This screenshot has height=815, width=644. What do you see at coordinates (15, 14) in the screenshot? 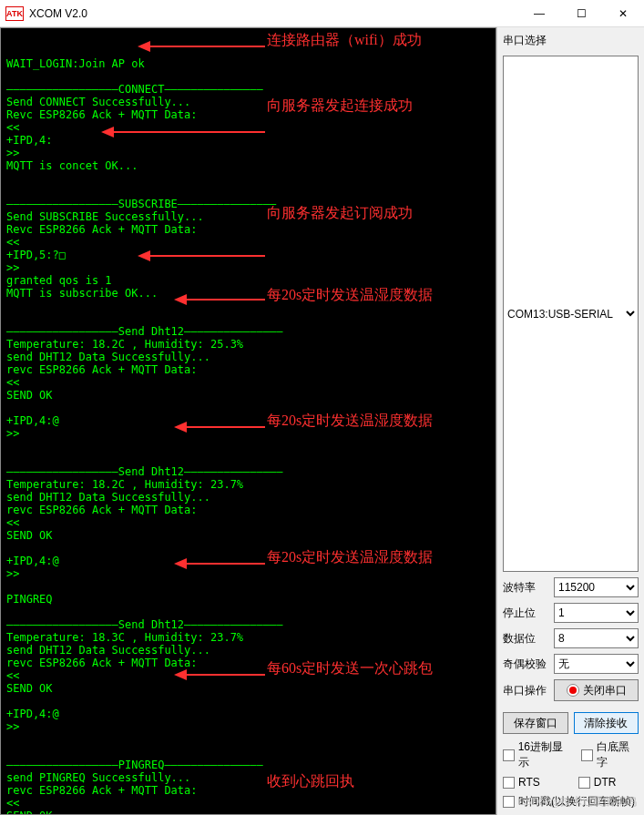
I see `app-icon: ATK` at bounding box center [15, 14].